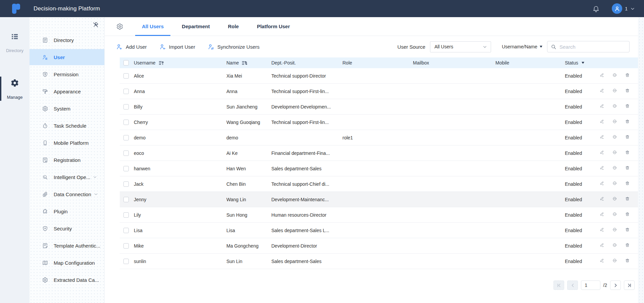 This screenshot has height=303, width=644. I want to click on sidebar-item-system: System, so click(67, 109).